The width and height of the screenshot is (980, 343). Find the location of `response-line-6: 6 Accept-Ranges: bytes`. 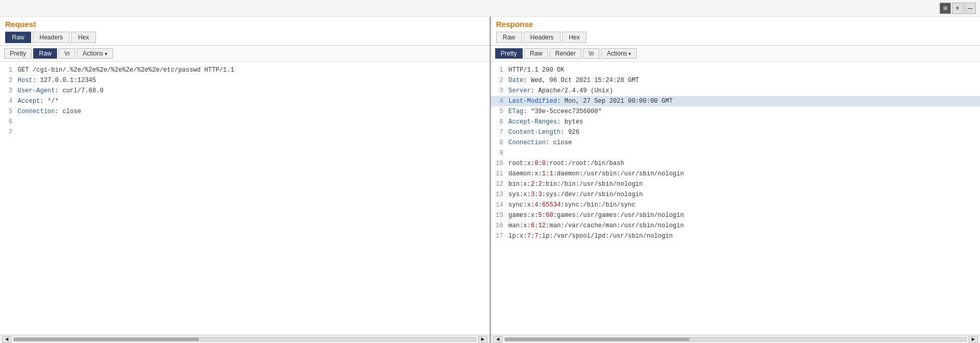

response-line-6: 6 Accept-Ranges: bytes is located at coordinates (736, 122).